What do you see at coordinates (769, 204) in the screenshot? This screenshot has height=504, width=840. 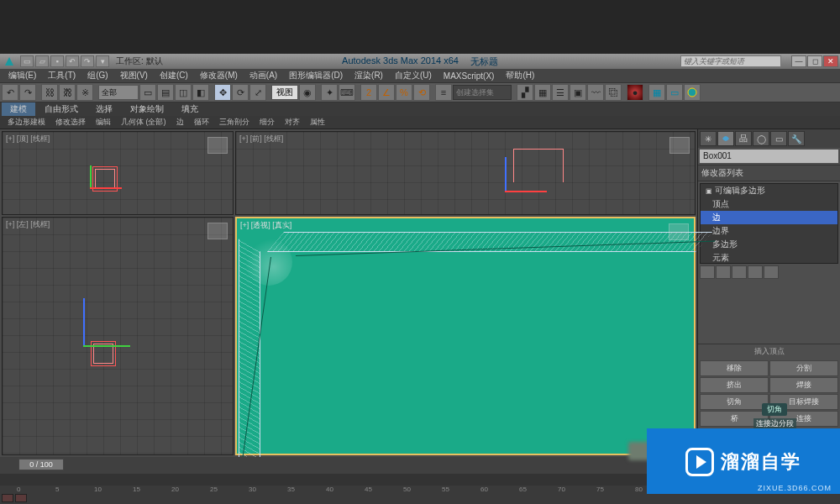 I see `stack-sub-vertex: 顶点` at bounding box center [769, 204].